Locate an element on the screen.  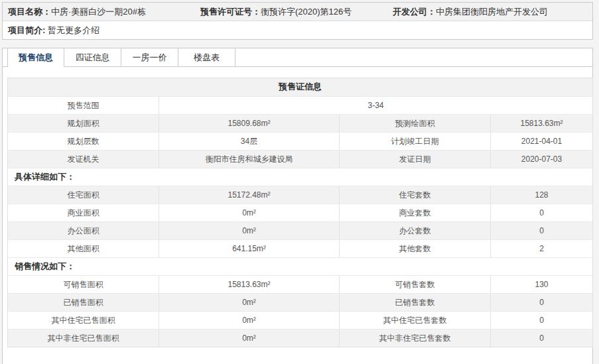
section-header-details: 具体详细如下： is located at coordinates (300, 176).